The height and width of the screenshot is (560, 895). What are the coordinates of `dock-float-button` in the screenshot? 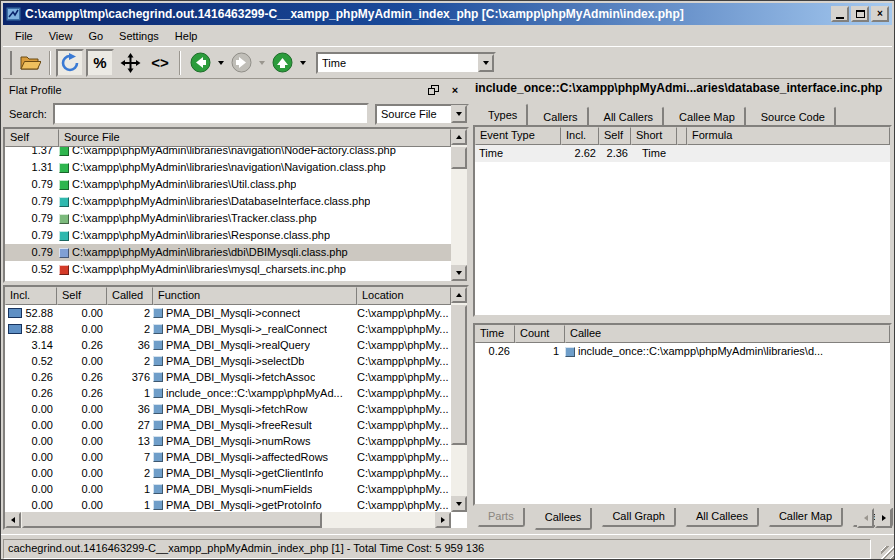 It's located at (433, 90).